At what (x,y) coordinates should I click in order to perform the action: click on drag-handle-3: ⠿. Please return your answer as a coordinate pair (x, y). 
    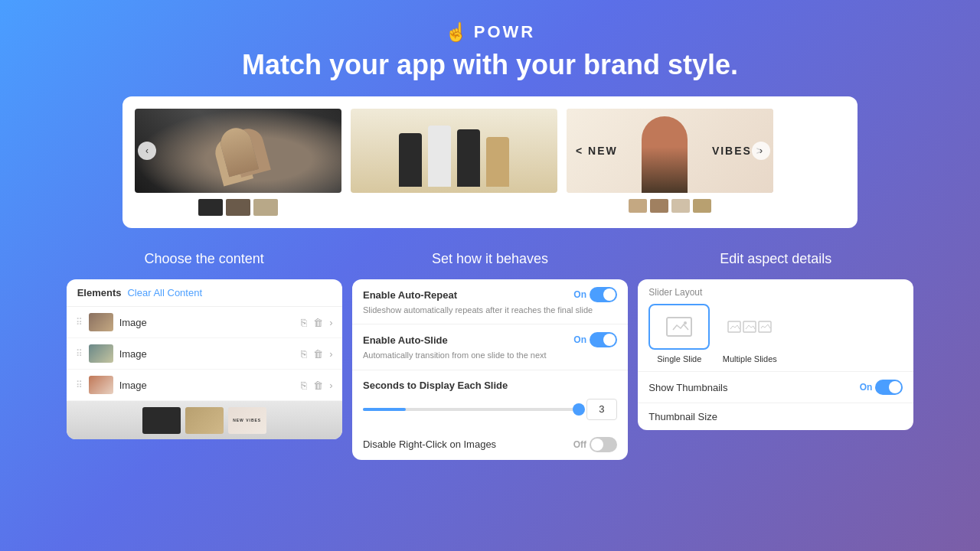
    Looking at the image, I should click on (80, 385).